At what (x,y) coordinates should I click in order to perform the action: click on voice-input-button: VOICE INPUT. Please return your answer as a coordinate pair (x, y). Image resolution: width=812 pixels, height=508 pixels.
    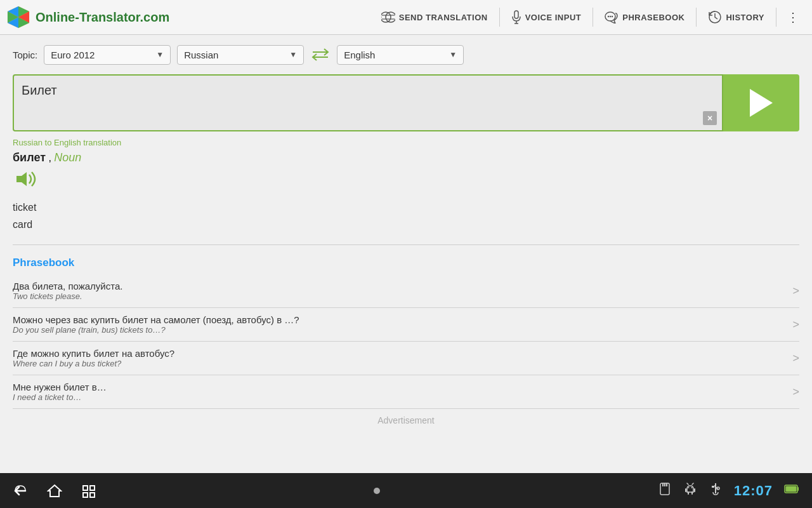
    Looking at the image, I should click on (547, 17).